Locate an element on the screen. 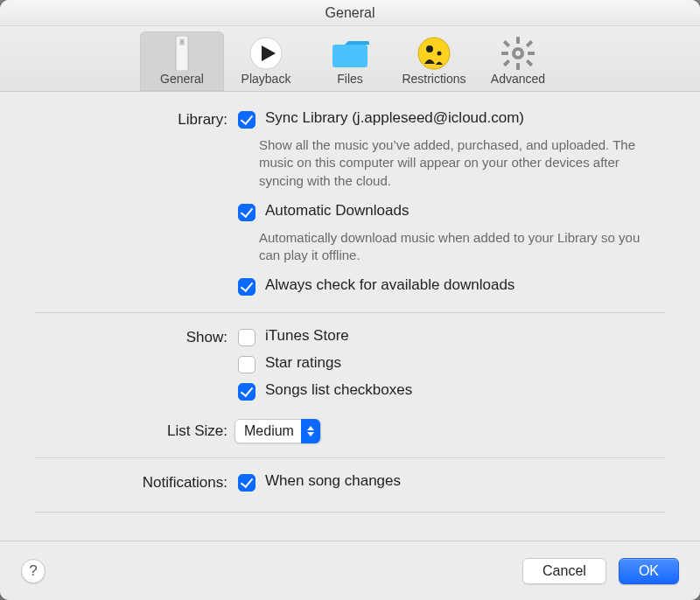 Image resolution: width=700 pixels, height=600 pixels. section-label-show: Show: is located at coordinates (135, 337).